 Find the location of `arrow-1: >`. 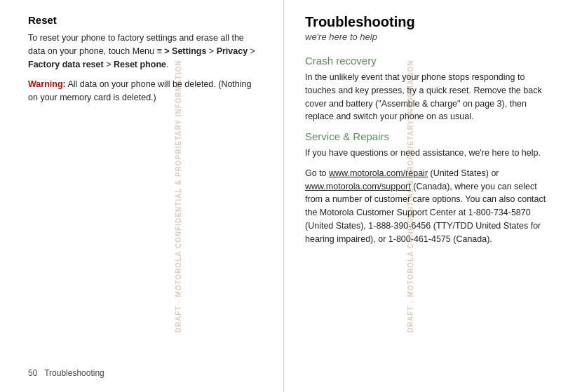

arrow-1: > is located at coordinates (213, 51).